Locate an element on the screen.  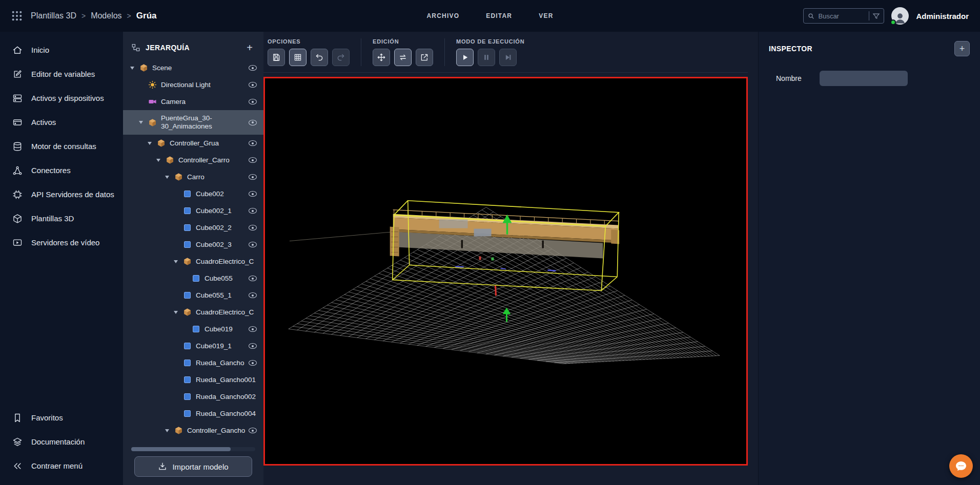
chat-button is located at coordinates (961, 466).